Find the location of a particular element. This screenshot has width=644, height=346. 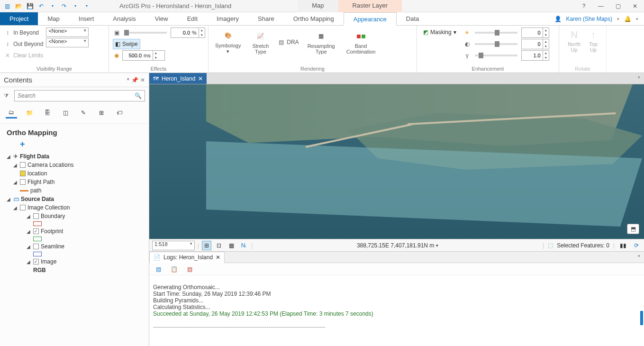

flight-path-checkbox is located at coordinates (23, 182).